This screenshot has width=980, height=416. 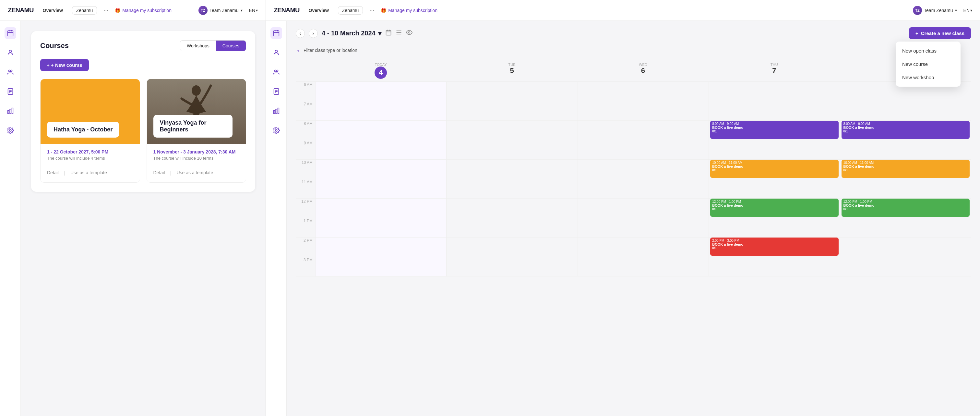 I want to click on right-team-btn: TZ Team Zenamu ▾, so click(x=935, y=10).